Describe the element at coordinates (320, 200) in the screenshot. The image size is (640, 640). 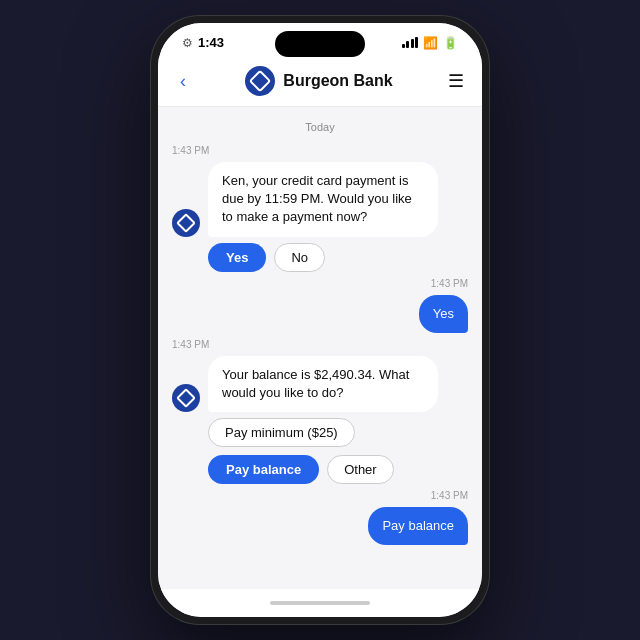
I see `message-row-1: Ken, your credit card payment is due by …` at that location.